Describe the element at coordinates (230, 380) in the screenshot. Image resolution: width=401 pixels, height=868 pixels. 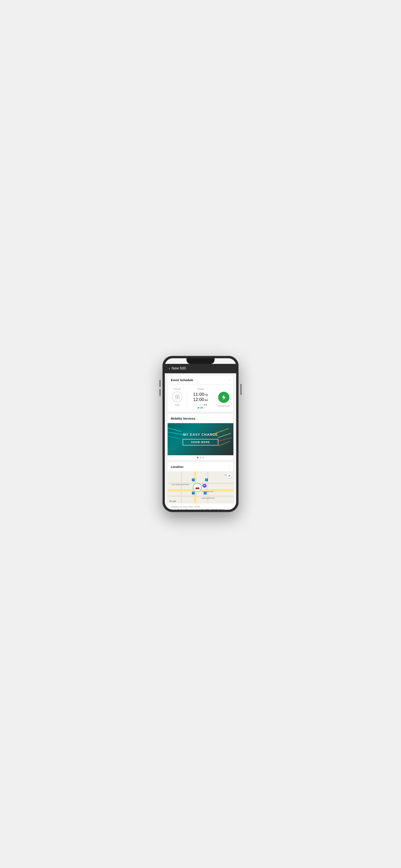
I see `event-schedule-chevron-icon: ›` at that location.